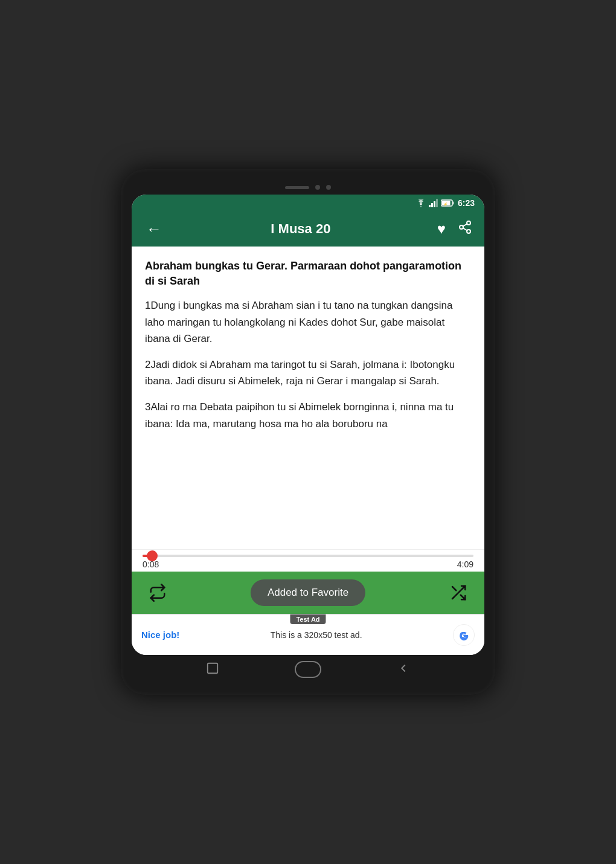  Describe the element at coordinates (301, 229) in the screenshot. I see `page-title: I Musa 20` at that location.